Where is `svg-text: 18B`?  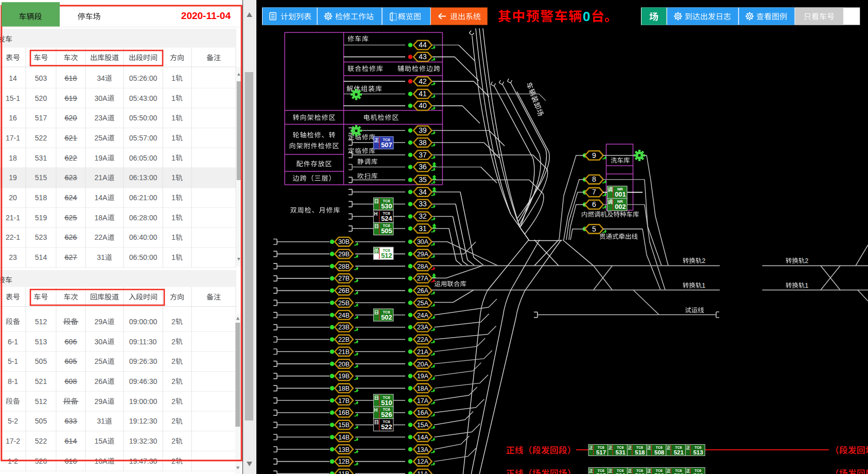 svg-text: 18B is located at coordinates (344, 389).